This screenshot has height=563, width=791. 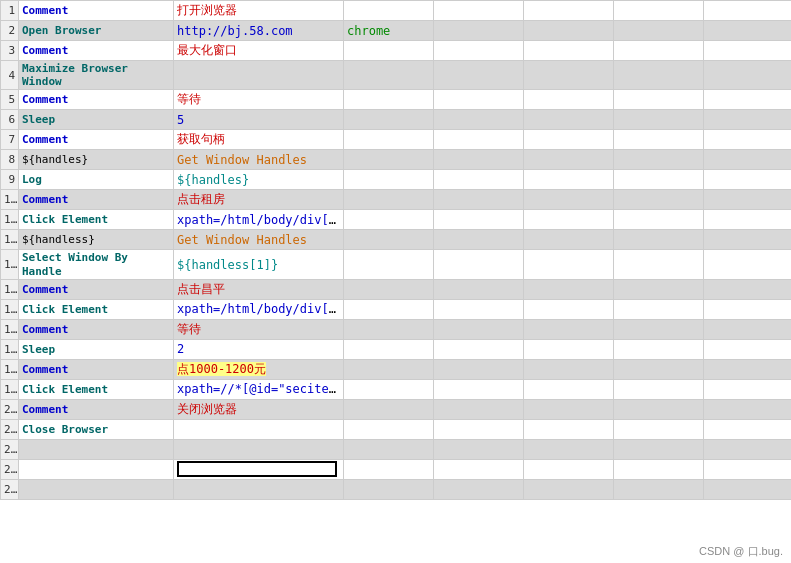 I want to click on arg1-cell: 5, so click(x=259, y=120).